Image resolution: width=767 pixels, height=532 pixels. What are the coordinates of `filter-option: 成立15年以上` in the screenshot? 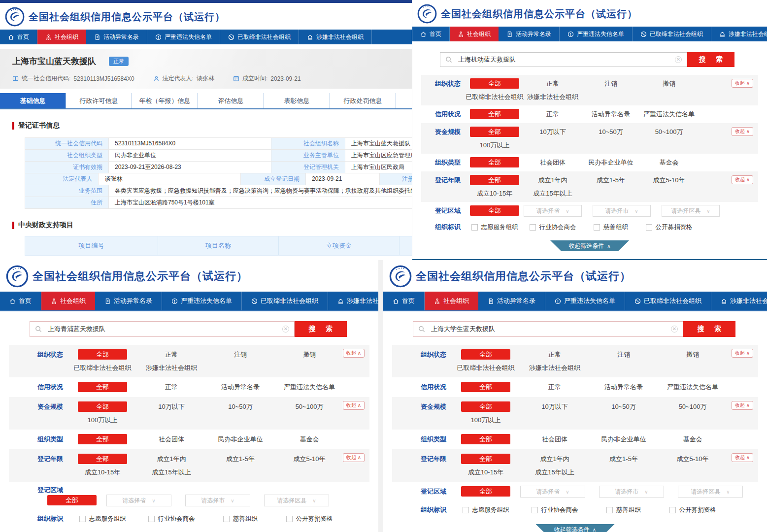 It's located at (555, 472).